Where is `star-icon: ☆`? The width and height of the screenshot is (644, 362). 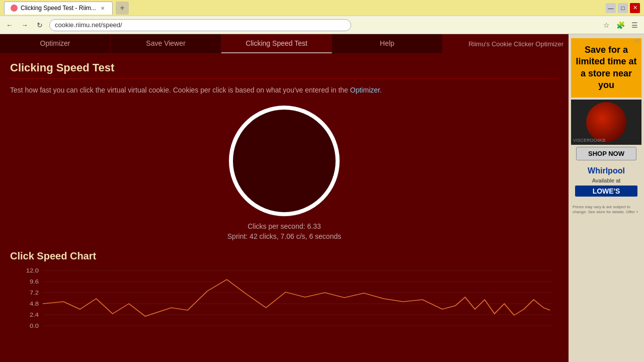 star-icon: ☆ is located at coordinates (606, 25).